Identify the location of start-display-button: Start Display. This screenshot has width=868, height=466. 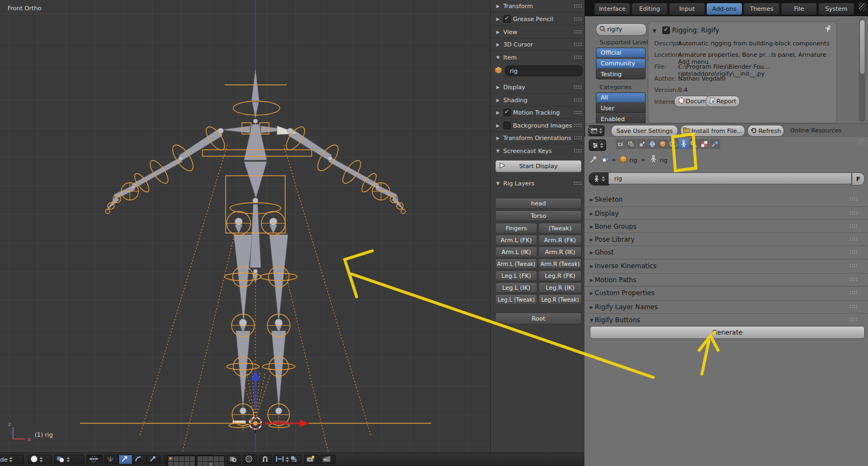
(538, 167).